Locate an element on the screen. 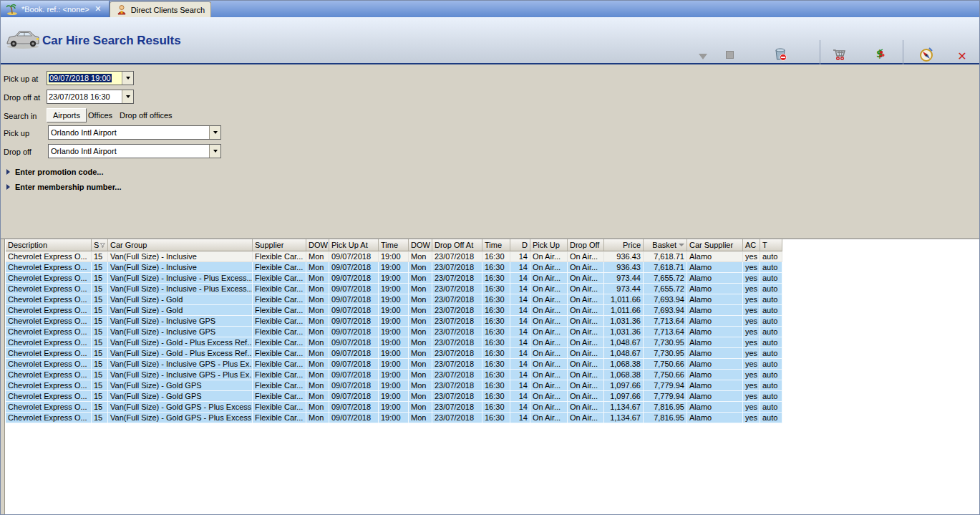 The width and height of the screenshot is (980, 515). column-header-label: AC is located at coordinates (750, 245).